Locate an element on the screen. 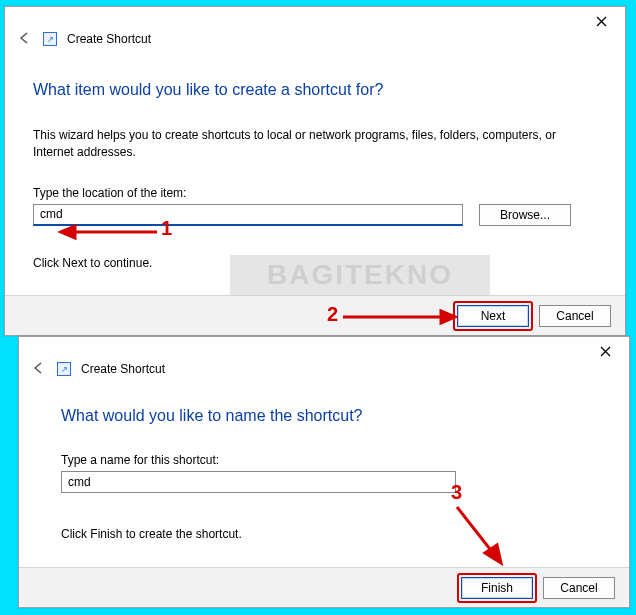  footer: Next Cancel is located at coordinates (315, 315).